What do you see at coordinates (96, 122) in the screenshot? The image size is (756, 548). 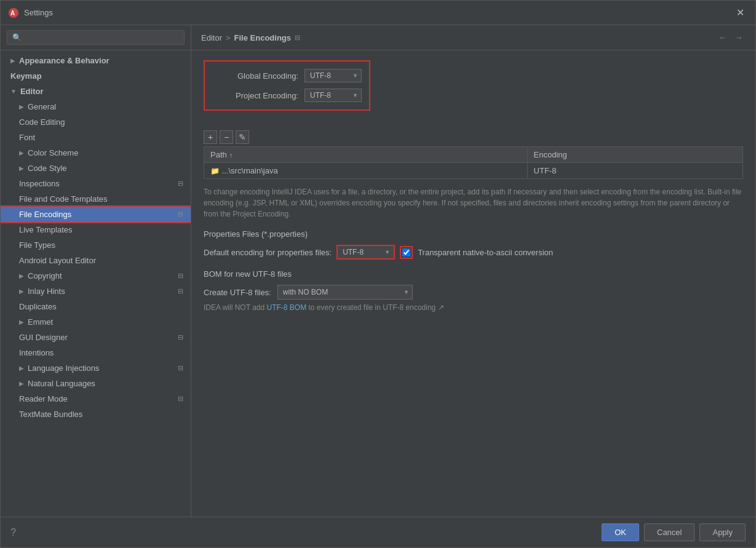 I see `sidebar-item-code-editing: Code Editing` at bounding box center [96, 122].